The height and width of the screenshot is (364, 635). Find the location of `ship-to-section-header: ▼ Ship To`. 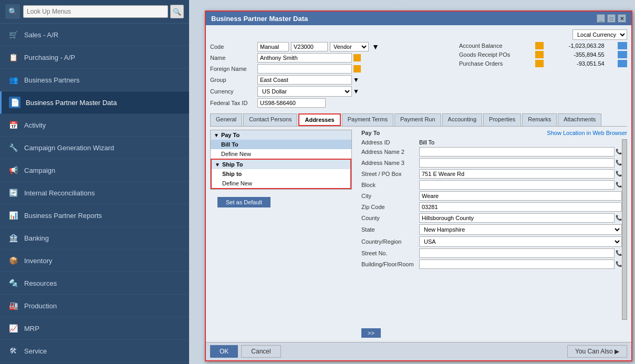

ship-to-section-header: ▼ Ship To is located at coordinates (281, 164).